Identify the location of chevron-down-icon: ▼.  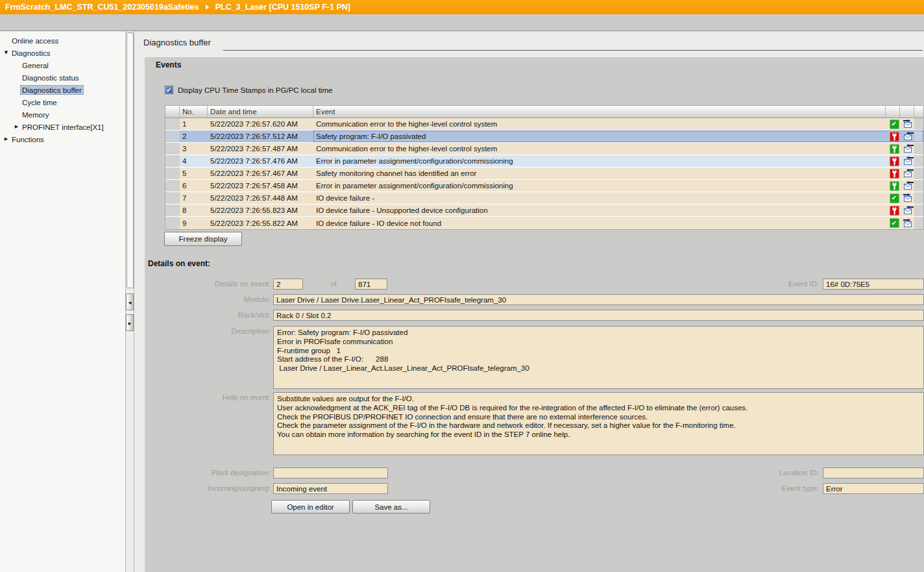
(6, 53).